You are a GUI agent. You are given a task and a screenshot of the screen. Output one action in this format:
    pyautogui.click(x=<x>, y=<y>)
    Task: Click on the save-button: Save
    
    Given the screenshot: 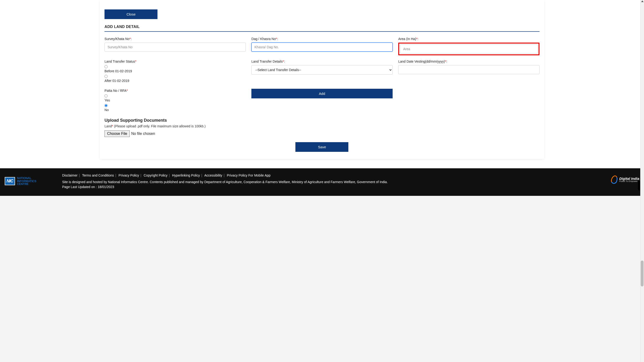 What is the action you would take?
    pyautogui.click(x=322, y=147)
    